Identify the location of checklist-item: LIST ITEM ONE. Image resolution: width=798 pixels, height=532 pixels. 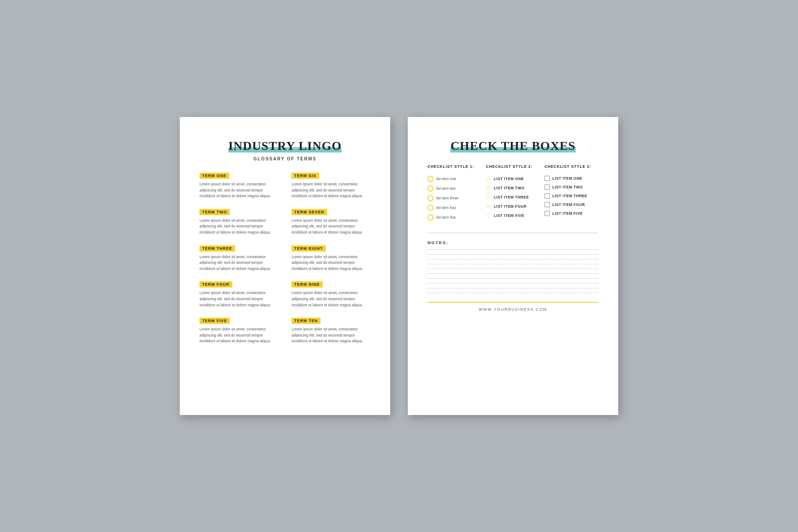
(572, 178).